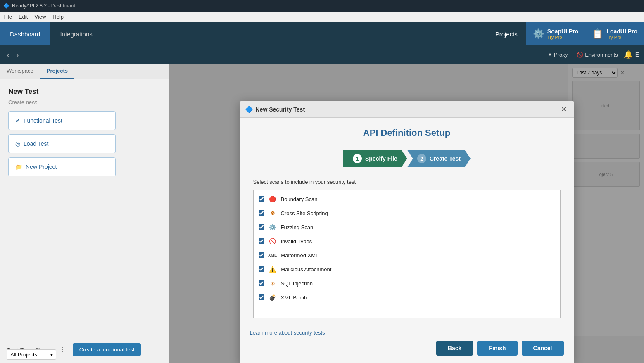 The height and width of the screenshot is (363, 644). What do you see at coordinates (563, 37) in the screenshot?
I see `soapui-try-label: Try Pro` at bounding box center [563, 37].